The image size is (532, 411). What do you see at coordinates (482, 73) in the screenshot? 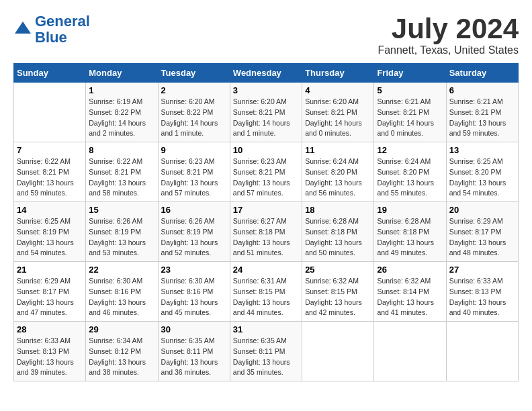
I see `header-cell-saturday: Saturday` at bounding box center [482, 73].